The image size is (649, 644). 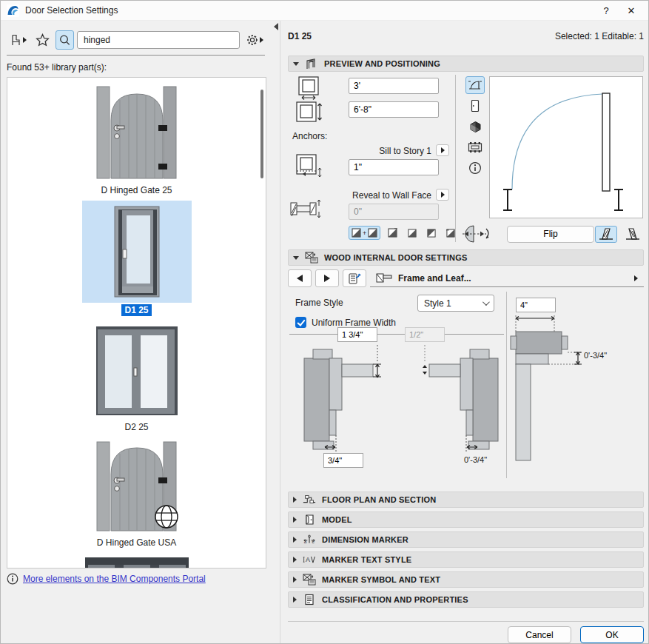 I want to click on object-type-button, so click(x=18, y=40).